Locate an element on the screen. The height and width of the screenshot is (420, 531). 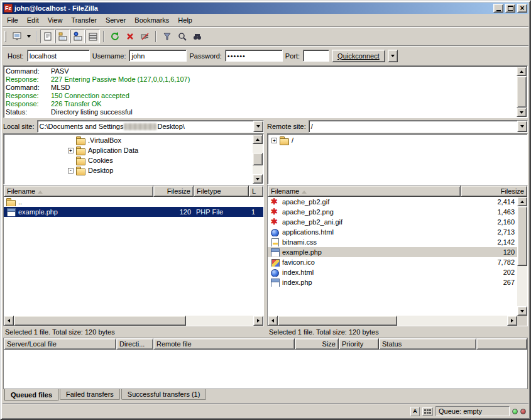
file-row: bitnami.css2,142 is located at coordinates (392, 242).